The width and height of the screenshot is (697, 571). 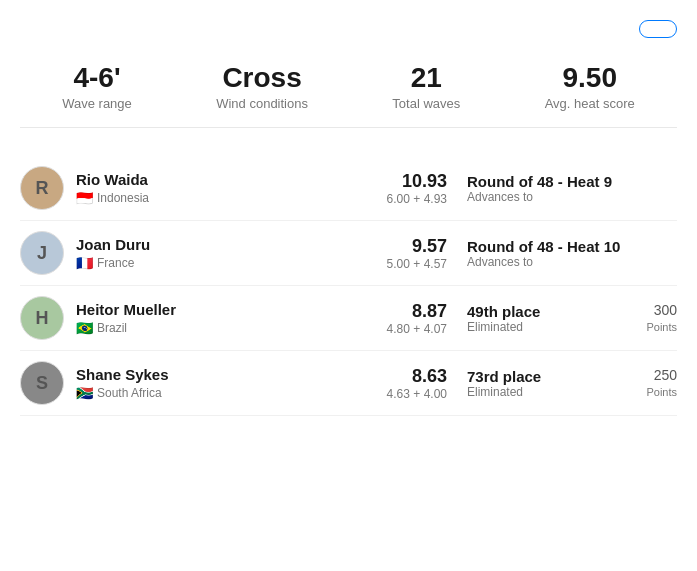 What do you see at coordinates (222, 318) in the screenshot?
I see `competitor-info: Heitor Mueller 🇧🇷 Brazil` at bounding box center [222, 318].